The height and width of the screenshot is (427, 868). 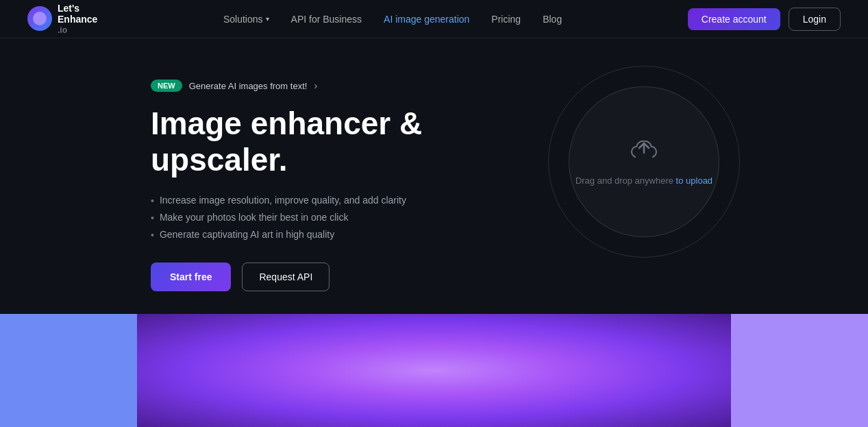 What do you see at coordinates (506, 19) in the screenshot?
I see `nav-pricing: Pricing` at bounding box center [506, 19].